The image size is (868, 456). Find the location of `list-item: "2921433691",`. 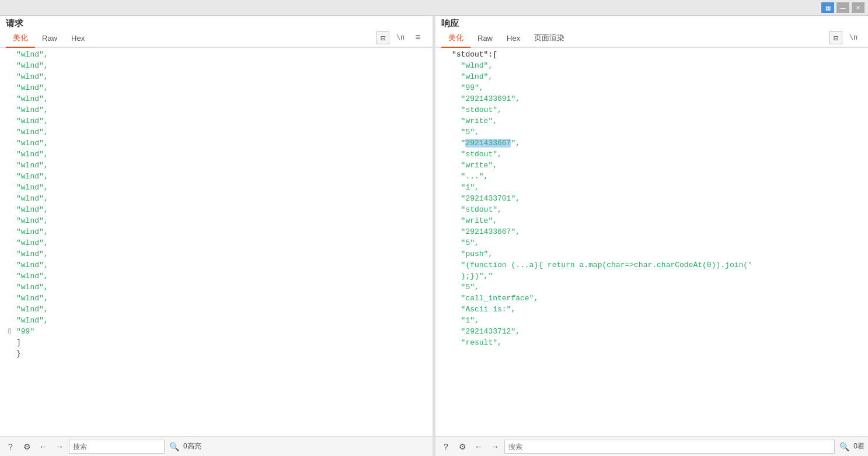

list-item: "2921433691", is located at coordinates (651, 100).